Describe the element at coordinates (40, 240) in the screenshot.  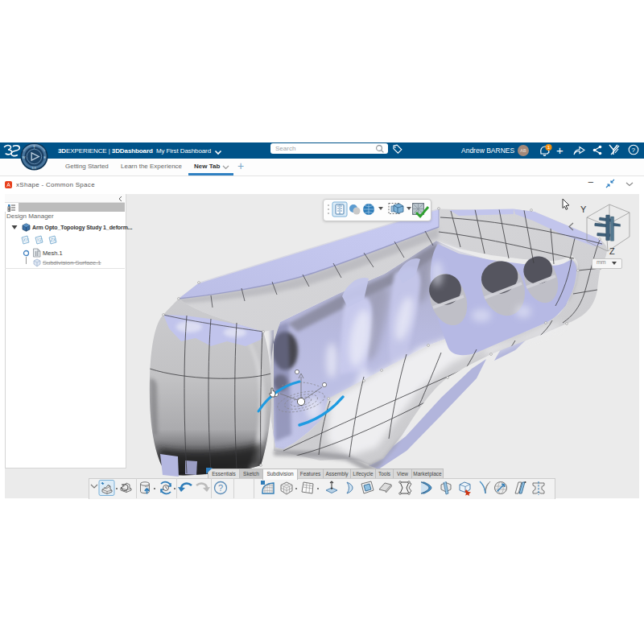
I see `svg-text: YZ` at that location.